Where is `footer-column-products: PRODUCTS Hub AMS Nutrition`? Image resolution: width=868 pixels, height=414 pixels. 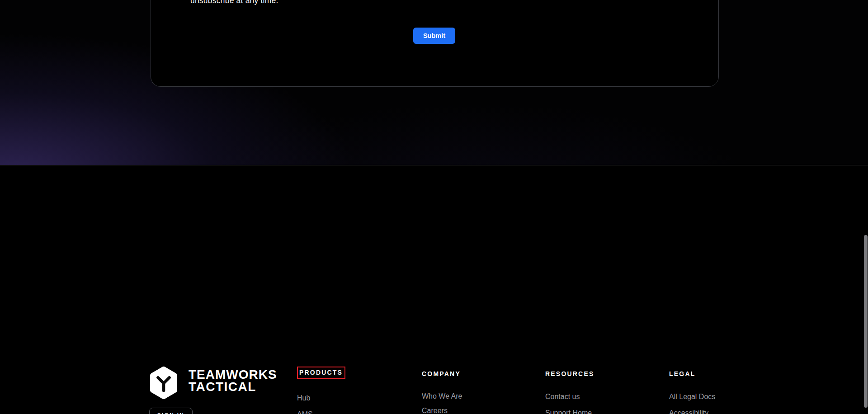
footer-column-products: PRODUCTS Hub AMS Nutrition is located at coordinates (347, 390).